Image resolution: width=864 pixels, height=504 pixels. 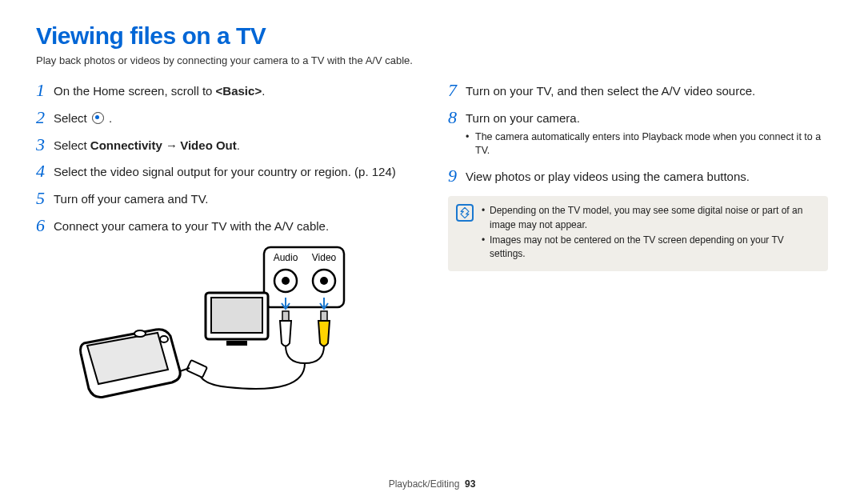 I want to click on connection-diagram: Audio Video, so click(x=238, y=329).